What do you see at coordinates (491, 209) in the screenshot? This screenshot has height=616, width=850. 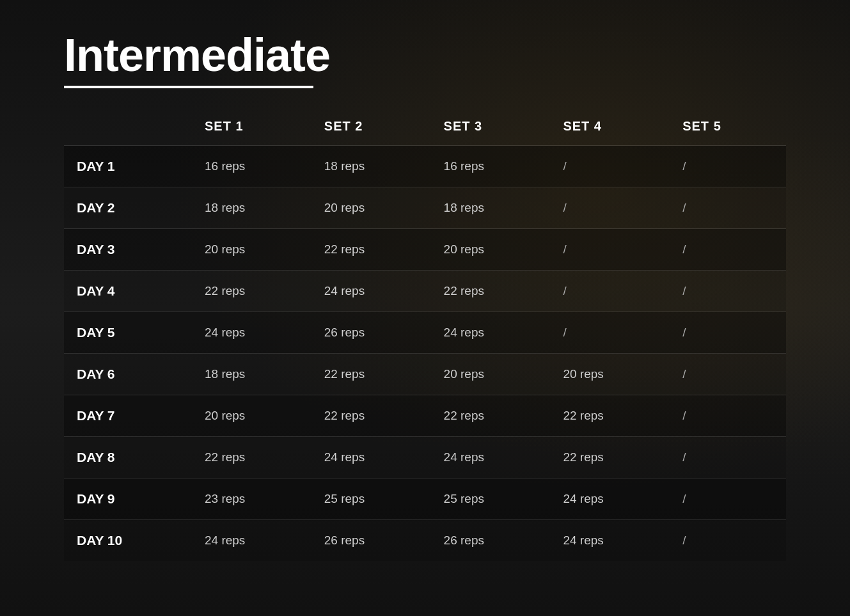 I see `row2-set3: 18 reps` at bounding box center [491, 209].